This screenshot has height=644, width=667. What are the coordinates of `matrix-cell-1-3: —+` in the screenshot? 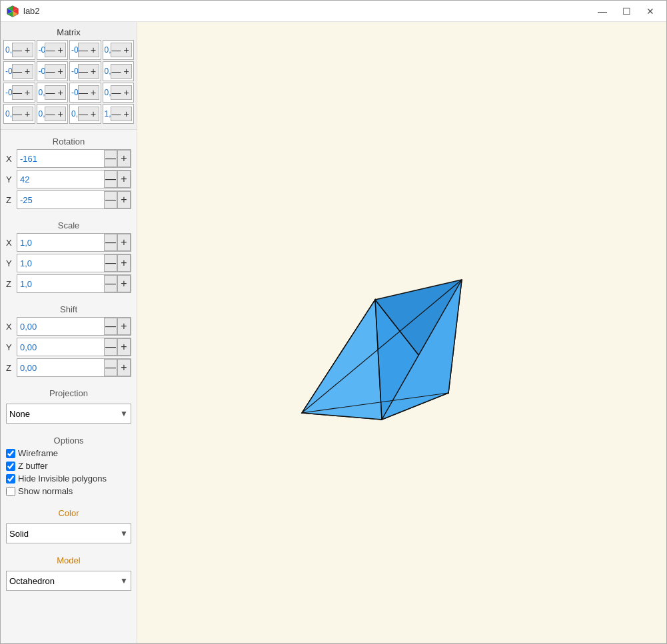 It's located at (119, 71).